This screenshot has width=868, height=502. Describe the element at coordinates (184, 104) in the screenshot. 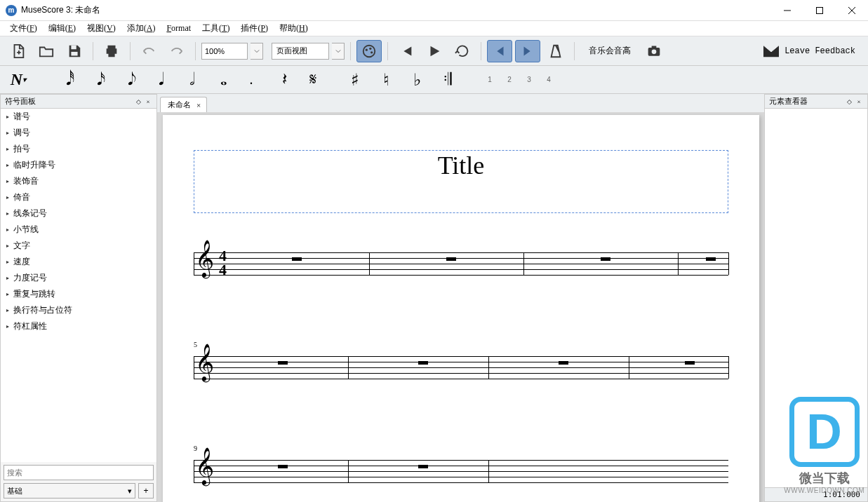

I see `document-tab: 未命名 ×` at that location.